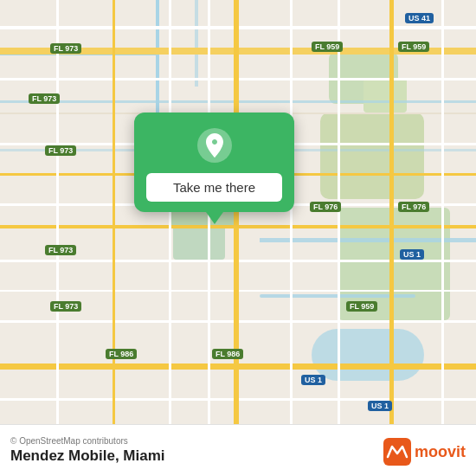 The width and height of the screenshot is (476, 476). I want to click on road-badge-us1-3: US 1, so click(380, 406).